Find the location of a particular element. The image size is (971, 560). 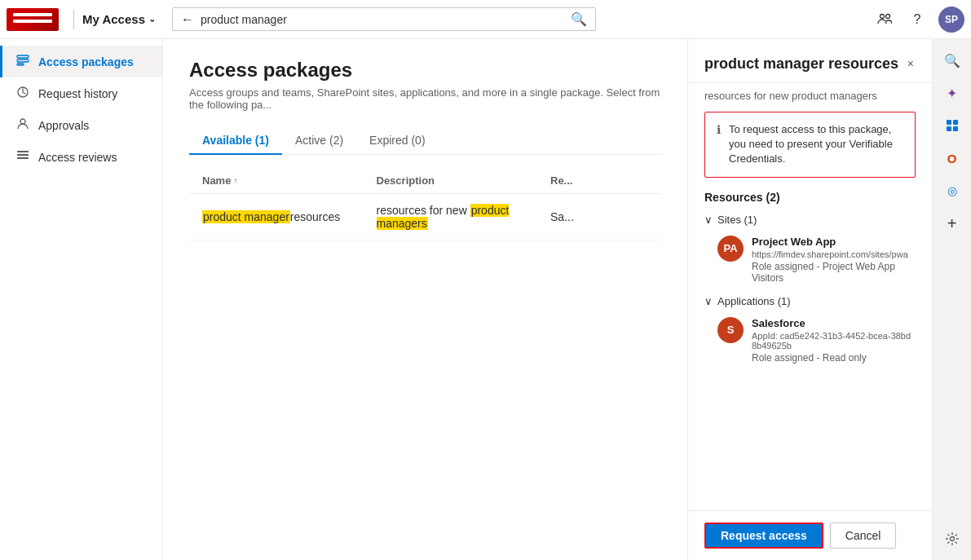

cancel-button: Cancel is located at coordinates (863, 536).